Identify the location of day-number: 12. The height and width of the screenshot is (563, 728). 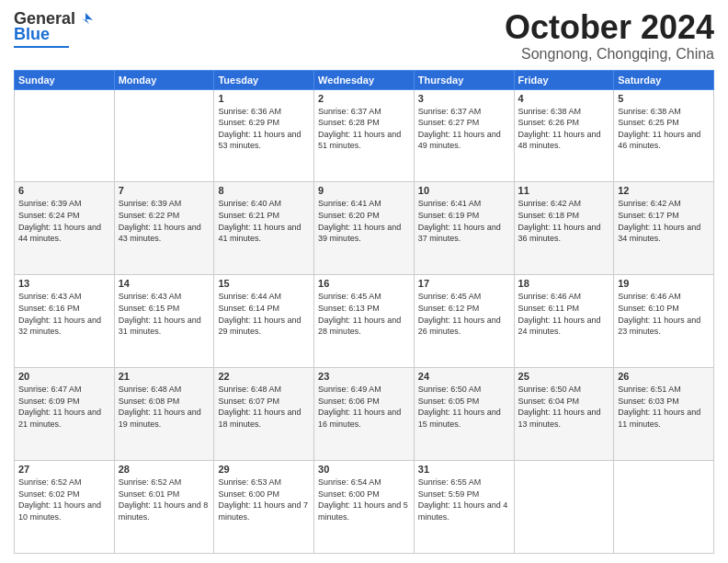
(664, 190).